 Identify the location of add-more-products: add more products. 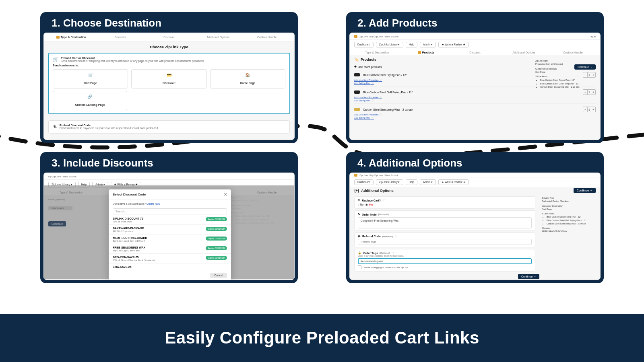
(370, 67).